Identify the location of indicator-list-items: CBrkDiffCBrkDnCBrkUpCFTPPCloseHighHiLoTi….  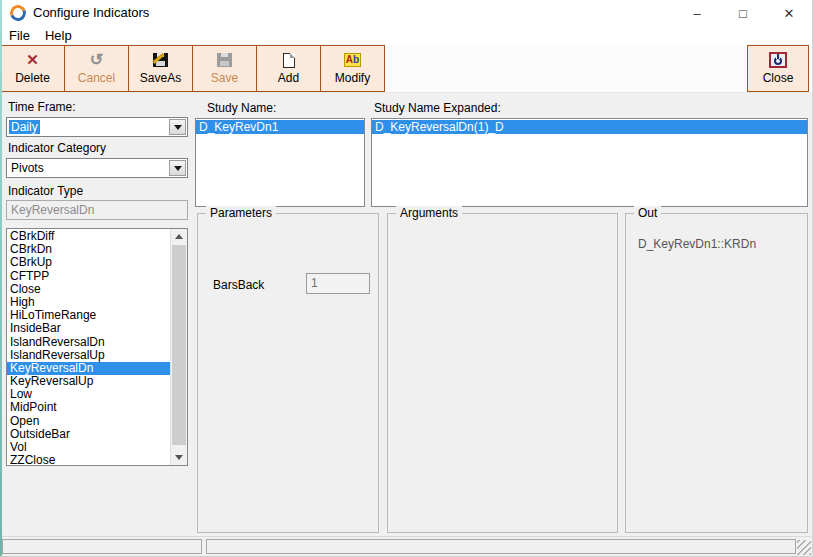
(97, 348).